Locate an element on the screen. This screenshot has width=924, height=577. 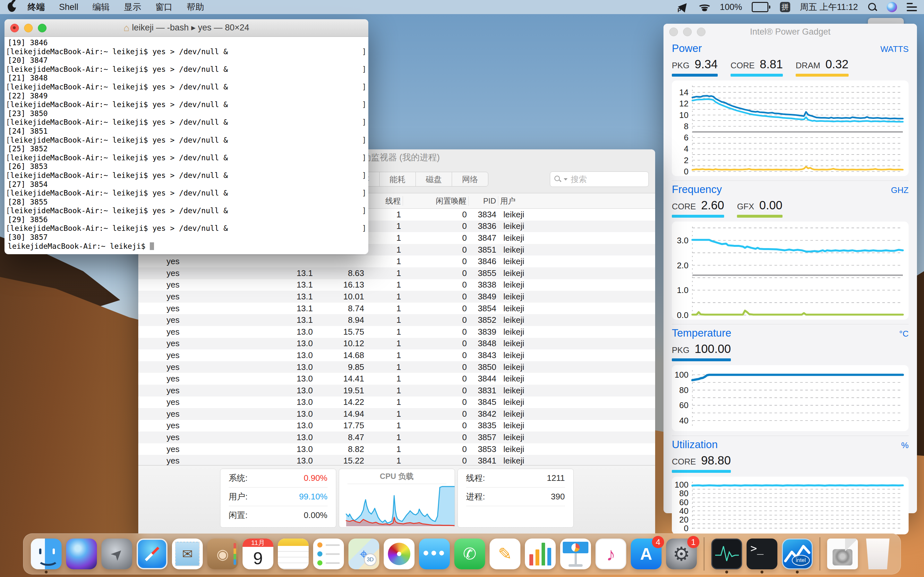
column-threads: 线程 is located at coordinates (384, 201).